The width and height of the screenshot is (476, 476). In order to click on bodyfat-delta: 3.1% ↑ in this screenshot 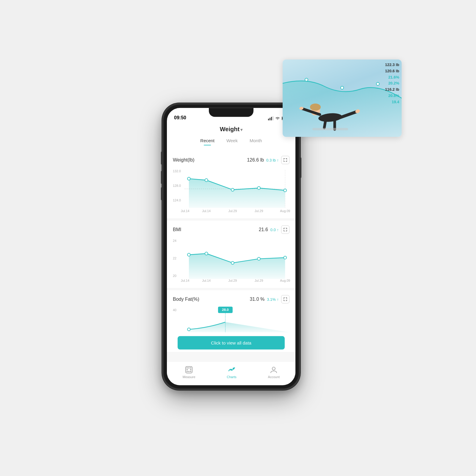, I will do `click(273, 299)`.